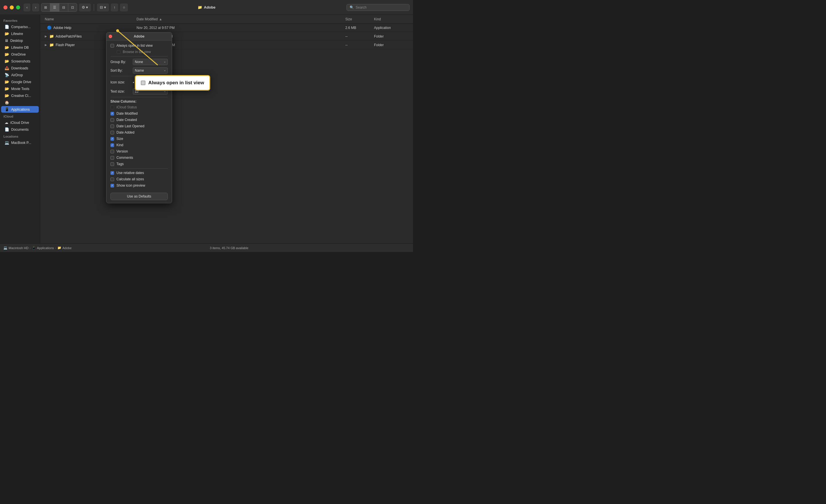 The height and width of the screenshot is (504, 826). I want to click on sidebar-item-screenshots: 📂 Screenshots, so click(20, 61).